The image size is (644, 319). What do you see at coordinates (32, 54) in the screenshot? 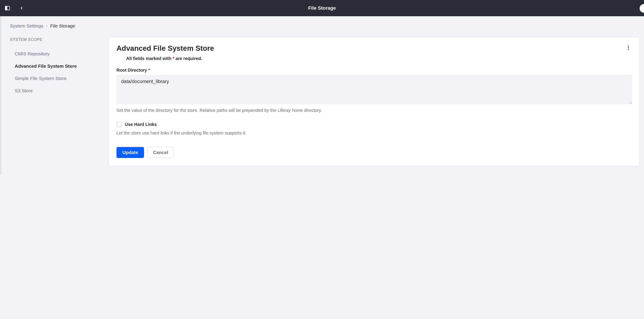
I see `sidebar-item-label: CMIS Repository` at bounding box center [32, 54].